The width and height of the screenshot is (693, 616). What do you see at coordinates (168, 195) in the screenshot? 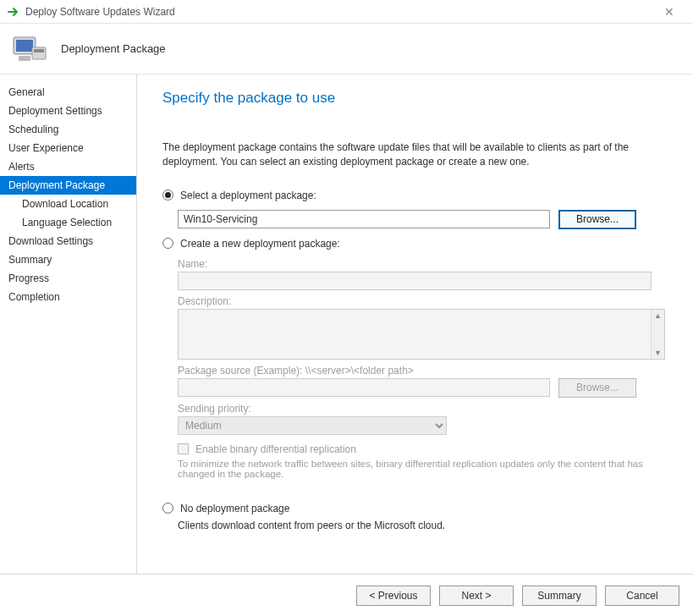
I see `radio-select-package` at bounding box center [168, 195].